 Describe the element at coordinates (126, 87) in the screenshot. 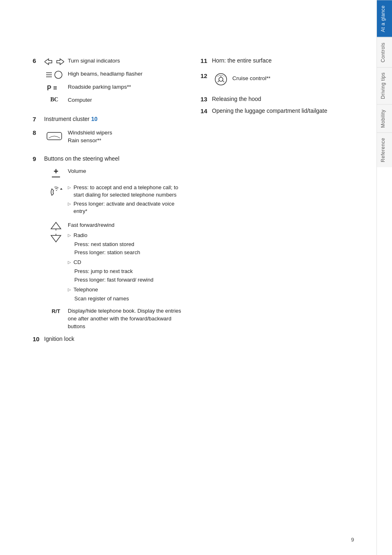

I see `parking-text: Roadside parking lamps**` at that location.